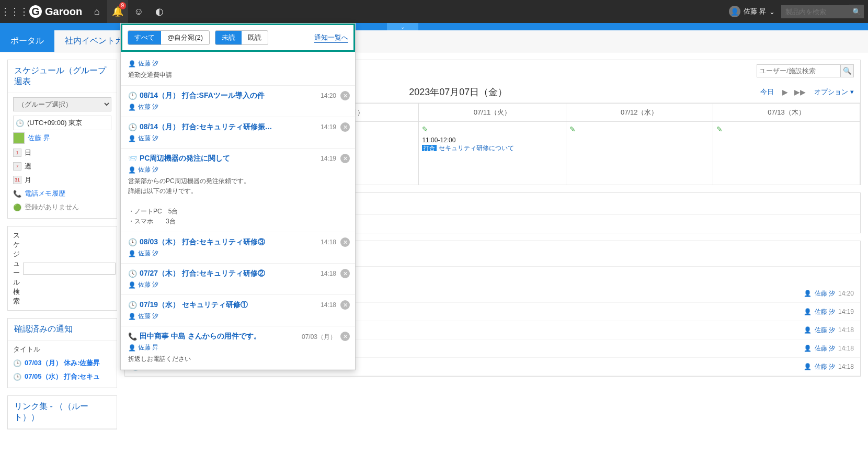 The height and width of the screenshot is (465, 868). Describe the element at coordinates (62, 363) in the screenshot. I see `confirmed-item: 🕒07/03（月） 休み:佐藤昇` at that location.